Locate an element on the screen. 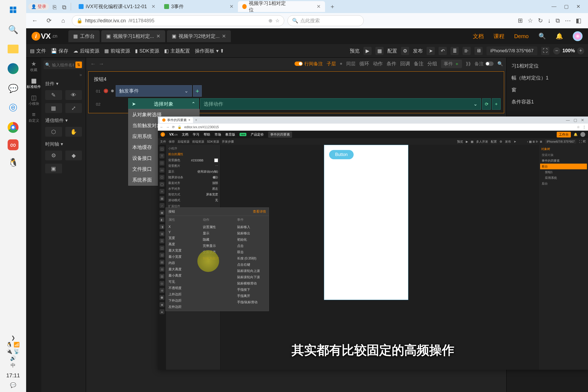 The height and width of the screenshot is (392, 588). edge-icon is located at coordinates (13, 69).